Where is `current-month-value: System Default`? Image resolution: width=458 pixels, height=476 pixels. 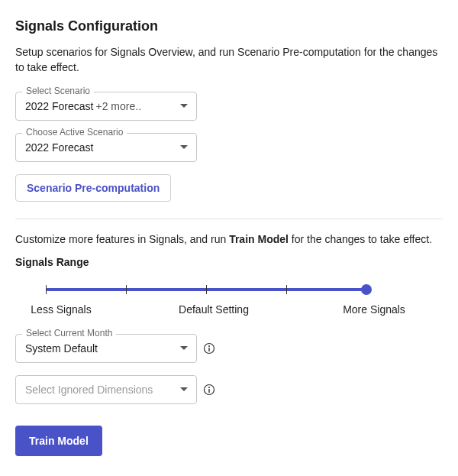 current-month-value: System Default is located at coordinates (61, 348).